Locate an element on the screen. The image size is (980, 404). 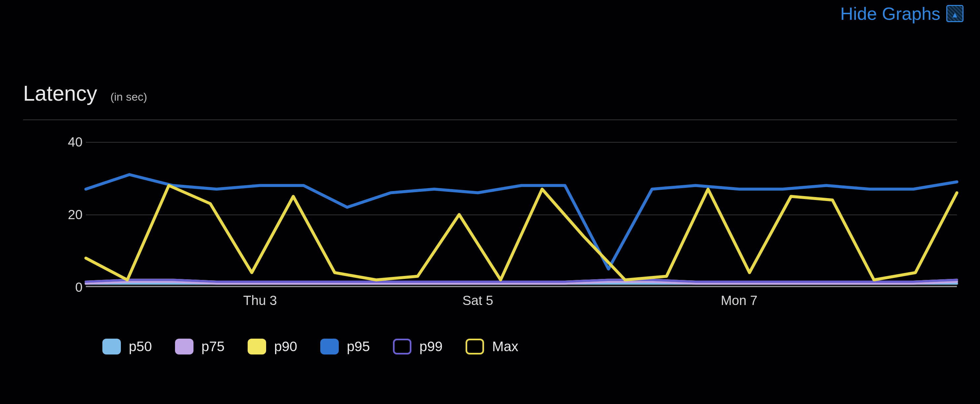
hide-graphs-label: Hide Graphs is located at coordinates (890, 14).